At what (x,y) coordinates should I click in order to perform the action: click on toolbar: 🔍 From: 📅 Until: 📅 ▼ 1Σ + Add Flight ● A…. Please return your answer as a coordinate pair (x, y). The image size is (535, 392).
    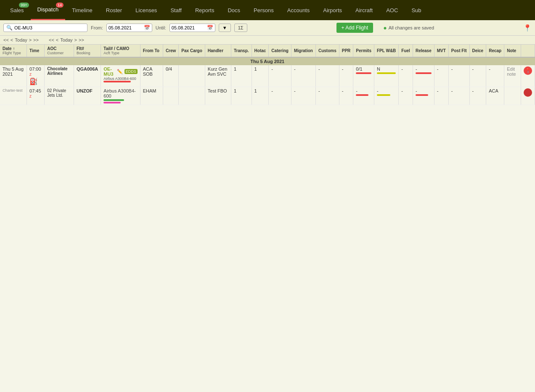
    Looking at the image, I should click on (268, 28).